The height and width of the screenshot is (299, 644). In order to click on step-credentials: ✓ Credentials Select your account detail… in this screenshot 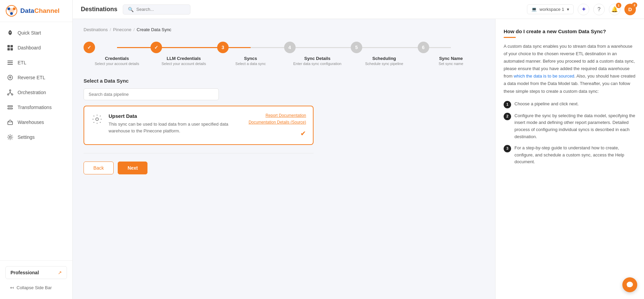, I will do `click(117, 54)`.